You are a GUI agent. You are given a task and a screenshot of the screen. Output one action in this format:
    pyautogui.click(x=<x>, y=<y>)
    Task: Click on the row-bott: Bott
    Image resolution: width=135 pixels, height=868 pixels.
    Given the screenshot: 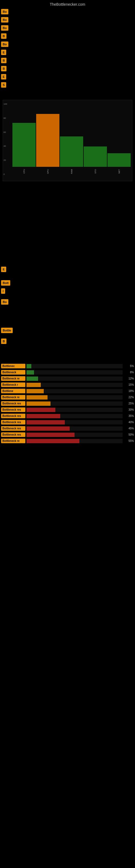 What is the action you would take?
    pyautogui.click(x=68, y=283)
    